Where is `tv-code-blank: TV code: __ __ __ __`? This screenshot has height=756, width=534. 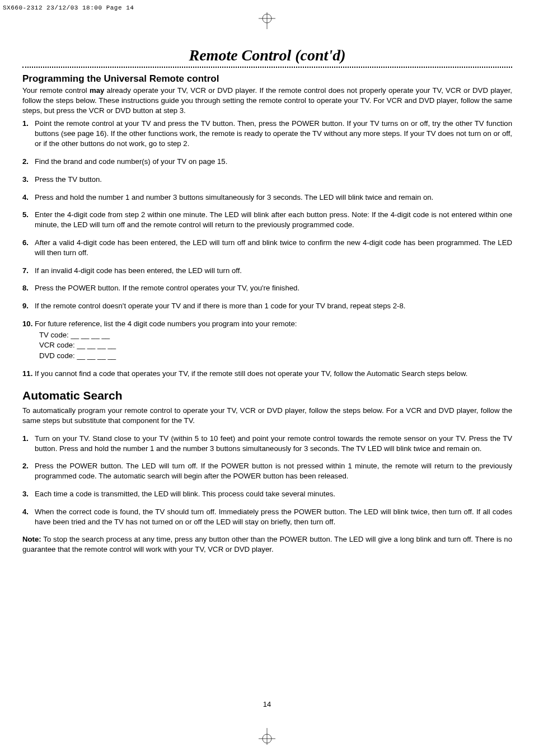 tv-code-blank: TV code: __ __ __ __ is located at coordinates (275, 335).